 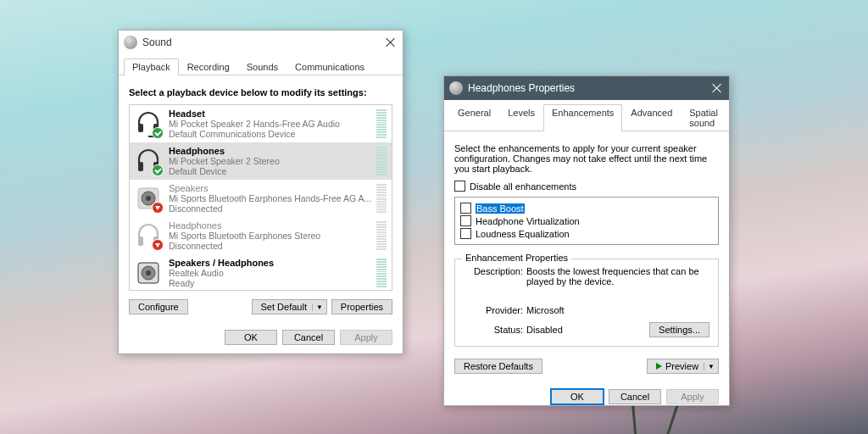 What do you see at coordinates (544, 330) in the screenshot?
I see `status-value: Disabled` at bounding box center [544, 330].